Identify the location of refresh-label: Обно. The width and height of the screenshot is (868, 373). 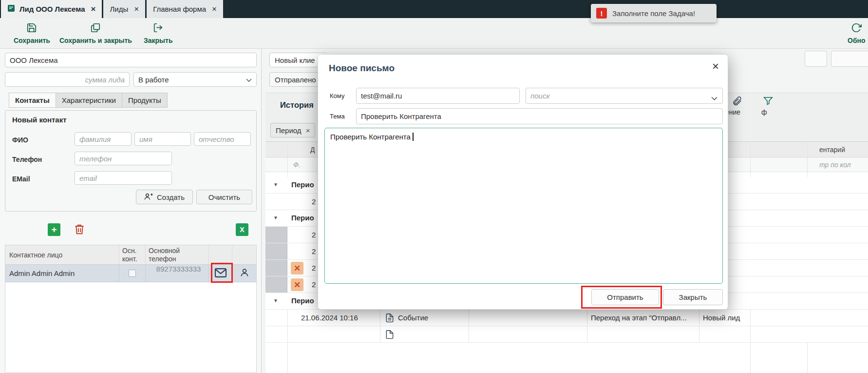
(856, 40).